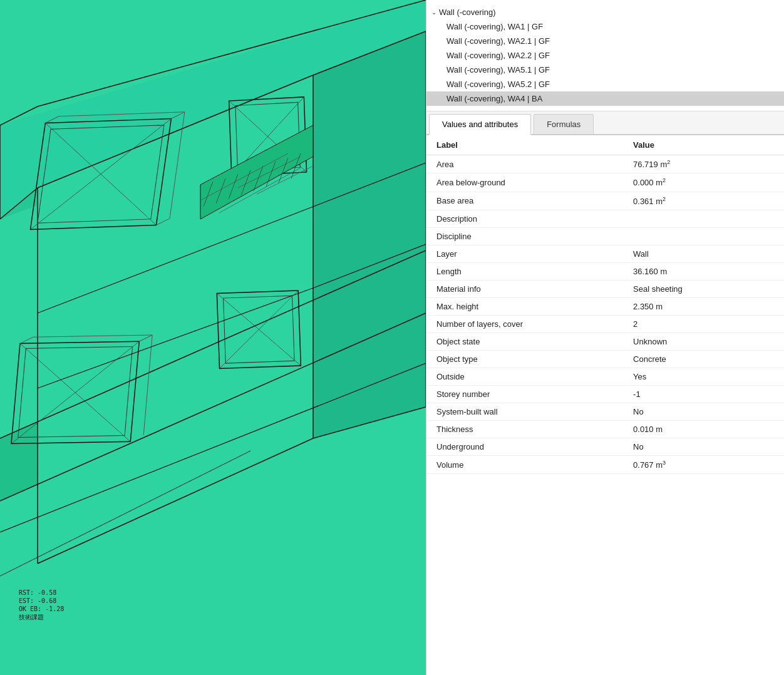 The height and width of the screenshot is (675, 784). Describe the element at coordinates (704, 341) in the screenshot. I see `row-value: Unknown` at that location.